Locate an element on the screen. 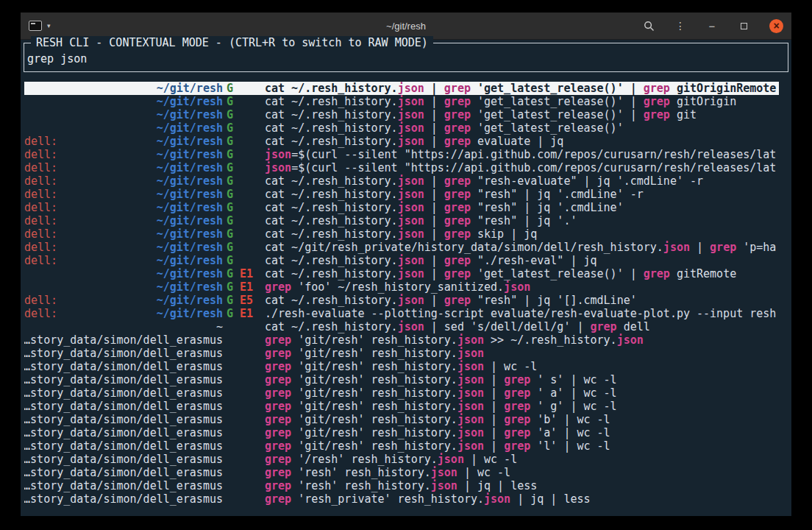 Image resolution: width=812 pixels, height=530 pixels. command-text: cat ~/.resh_history.json | grep 'get_lat… is located at coordinates (522, 102).